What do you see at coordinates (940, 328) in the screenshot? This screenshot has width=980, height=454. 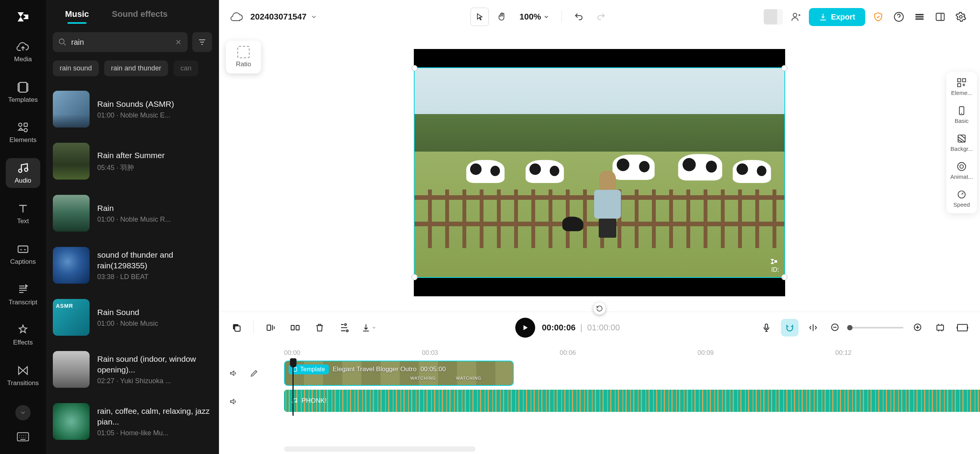 I see `fit-timeline-button` at bounding box center [940, 328].